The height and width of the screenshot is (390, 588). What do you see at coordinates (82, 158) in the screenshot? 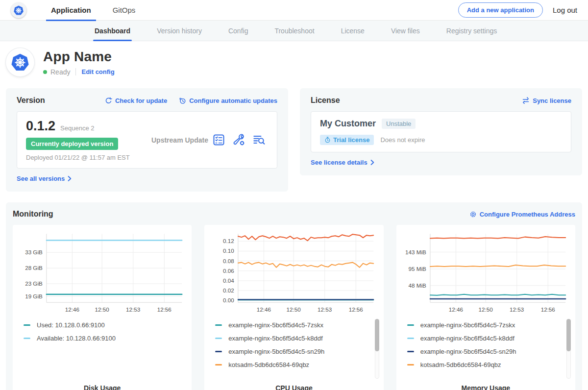
I see `deployed-timestamp: Deployed 01/21/22 @ 11:57 am EST` at bounding box center [82, 158].